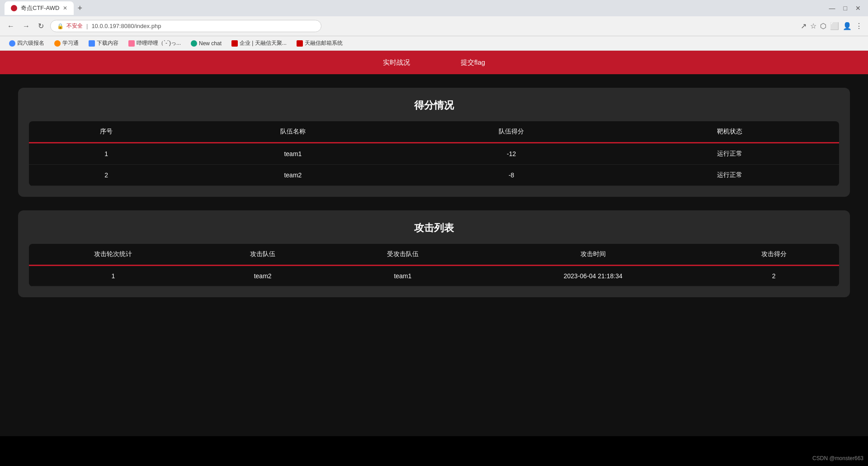 The height and width of the screenshot is (466, 868). I want to click on active-tab: 奇点CTF-AWD ✕, so click(39, 8).